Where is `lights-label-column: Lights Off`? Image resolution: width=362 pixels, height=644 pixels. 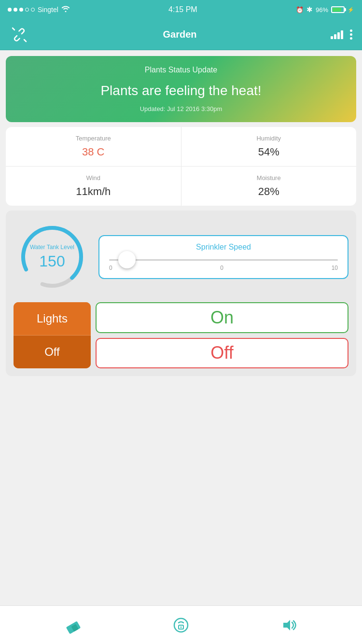 lights-label-column: Lights Off is located at coordinates (52, 335).